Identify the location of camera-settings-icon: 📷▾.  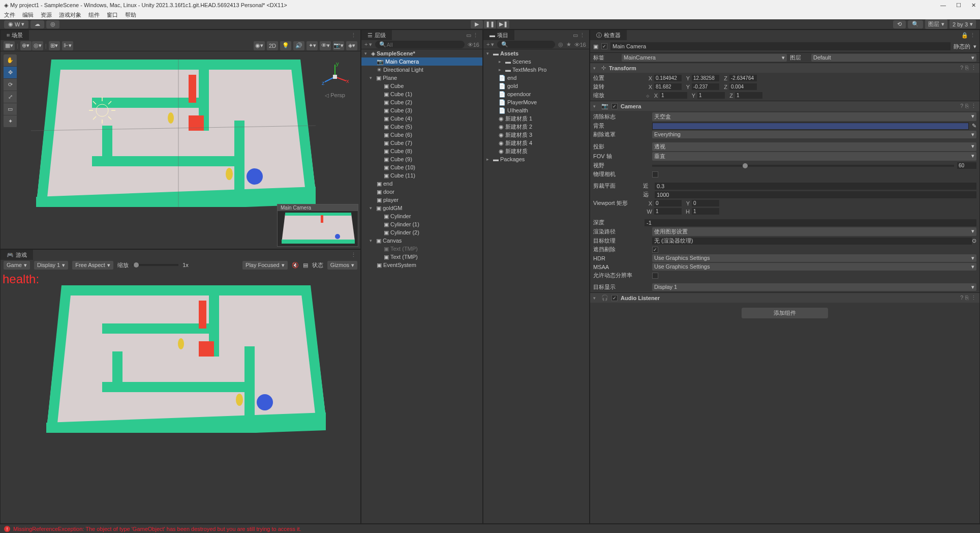
(339, 46).